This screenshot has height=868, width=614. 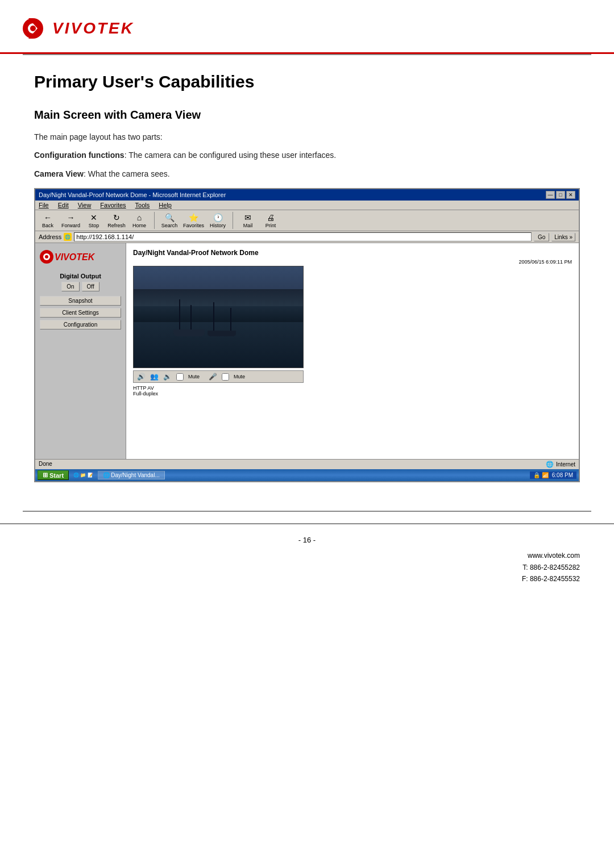 I want to click on windows-icon: ⊞, so click(x=45, y=475).